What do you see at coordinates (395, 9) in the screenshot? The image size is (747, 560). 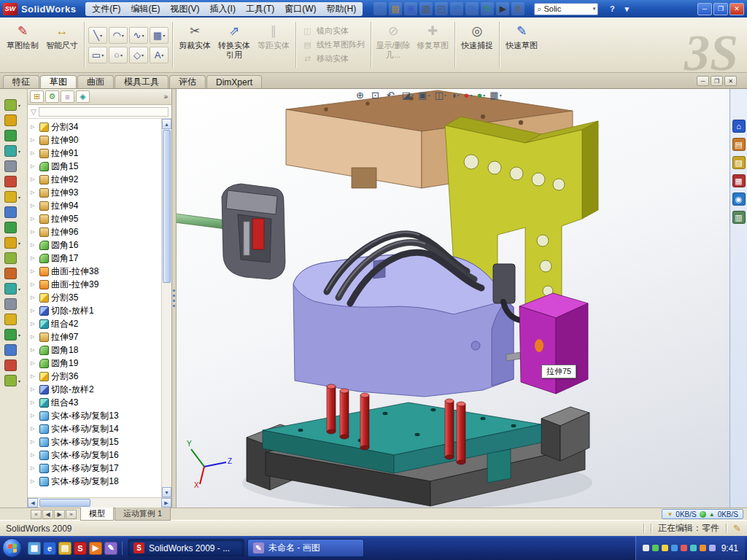 I see `open-icon: ▤` at bounding box center [395, 9].